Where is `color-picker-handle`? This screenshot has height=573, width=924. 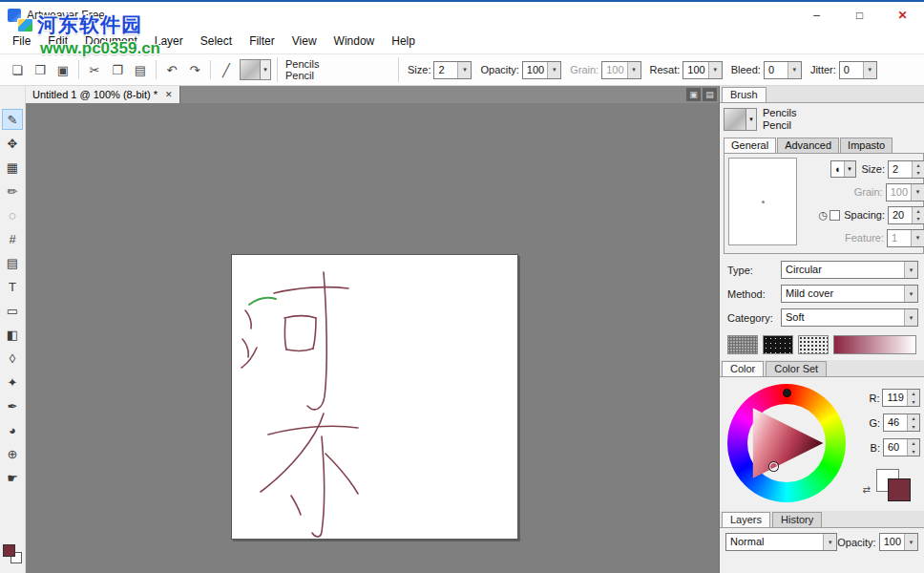 color-picker-handle is located at coordinates (773, 466).